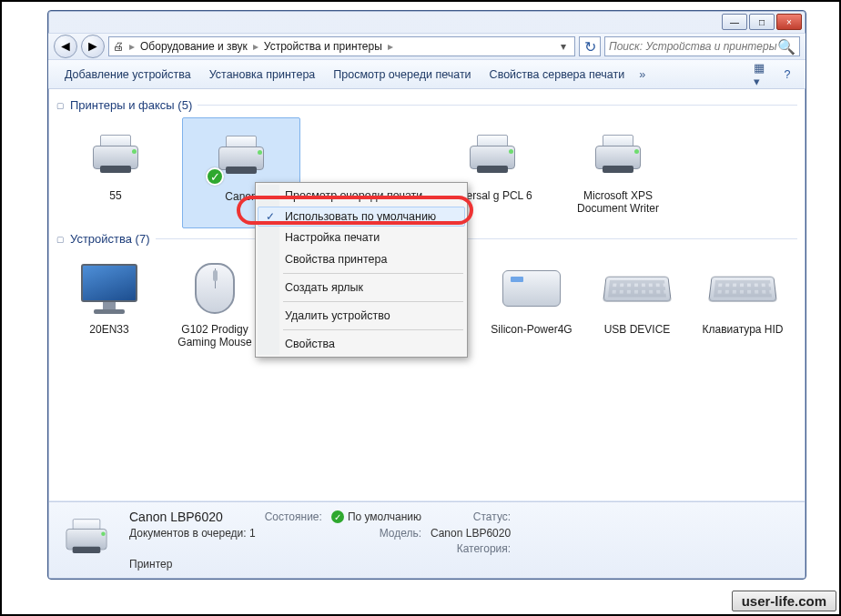 The image size is (841, 616). Describe the element at coordinates (427, 46) in the screenshot. I see `navbar: ◄ ► 🖨 ▸ Оборудование и звук ▸ Устройства…` at that location.